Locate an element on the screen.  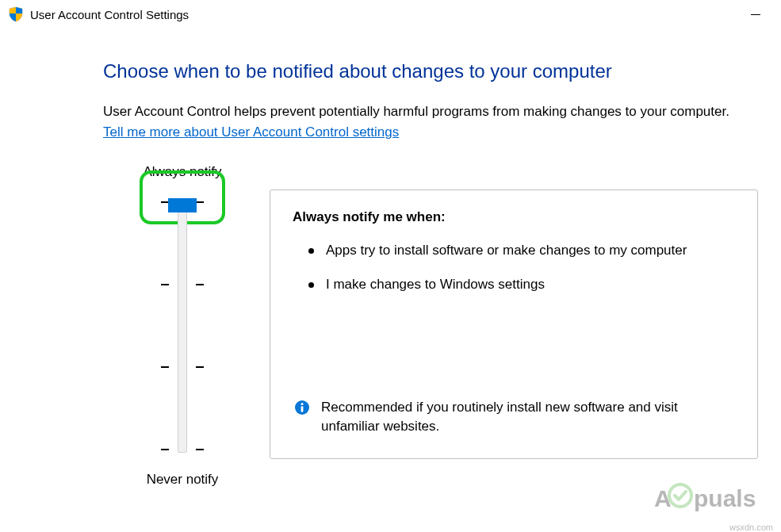
slider-section: Always notify Never notify is located at coordinates (182, 326).